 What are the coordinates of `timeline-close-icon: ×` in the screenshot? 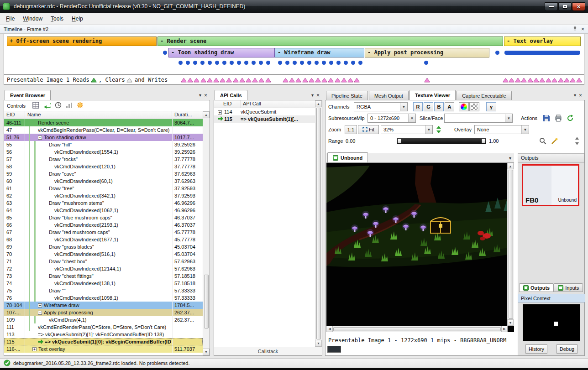 It's located at (583, 29).